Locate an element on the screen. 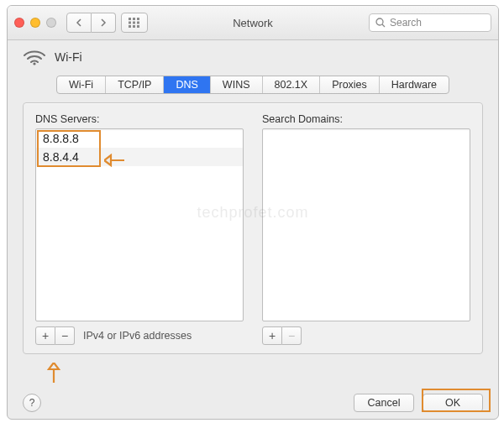 This screenshot has height=423, width=504. footer: ? Cancel OK is located at coordinates (253, 403).